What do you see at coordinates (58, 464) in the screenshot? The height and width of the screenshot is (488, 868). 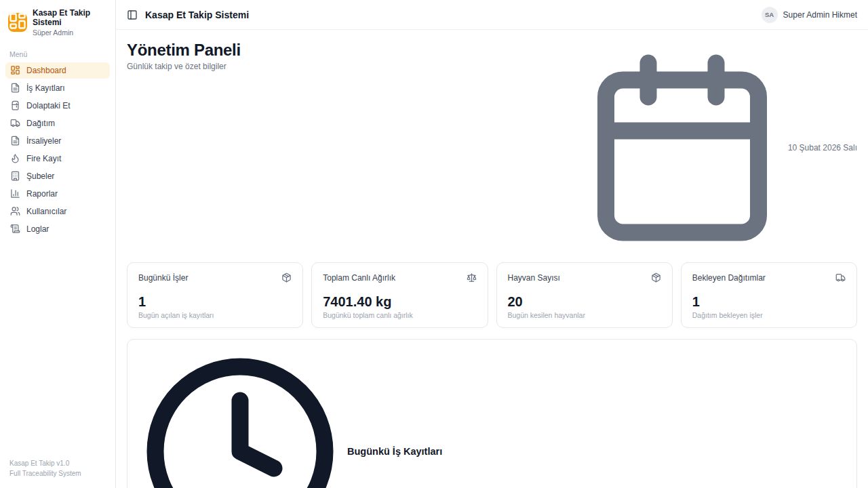 I see `app-version: Kasap Et Takip v1.0` at bounding box center [58, 464].